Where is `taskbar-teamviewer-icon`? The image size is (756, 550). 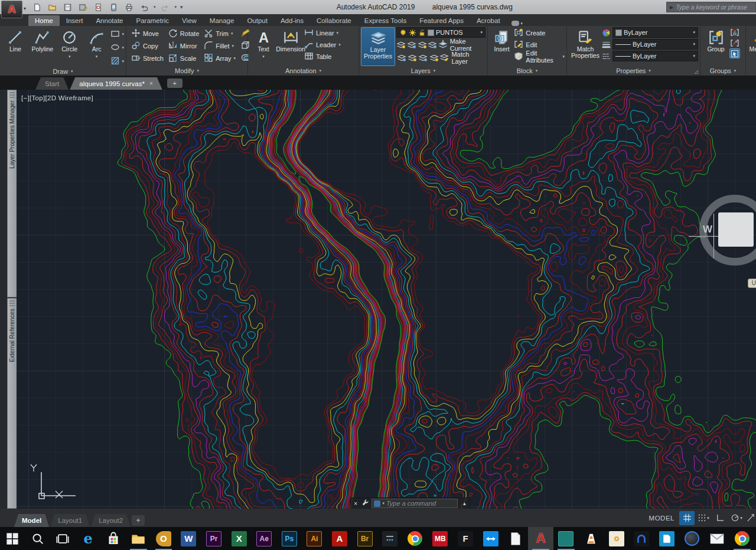 taskbar-teamviewer-icon is located at coordinates (490, 538).